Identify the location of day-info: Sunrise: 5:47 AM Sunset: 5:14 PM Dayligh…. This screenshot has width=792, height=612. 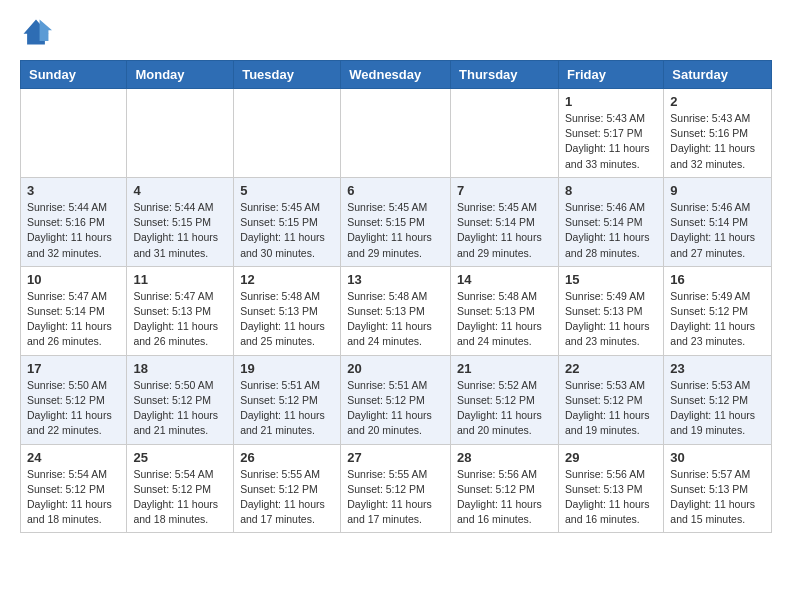
(74, 320).